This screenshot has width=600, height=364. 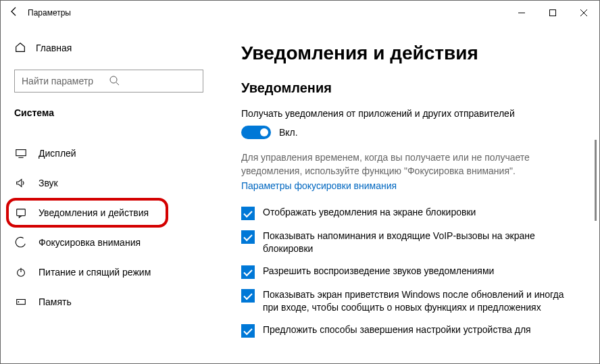 I want to click on sidebar-item-display: Дисплей, so click(x=109, y=153).